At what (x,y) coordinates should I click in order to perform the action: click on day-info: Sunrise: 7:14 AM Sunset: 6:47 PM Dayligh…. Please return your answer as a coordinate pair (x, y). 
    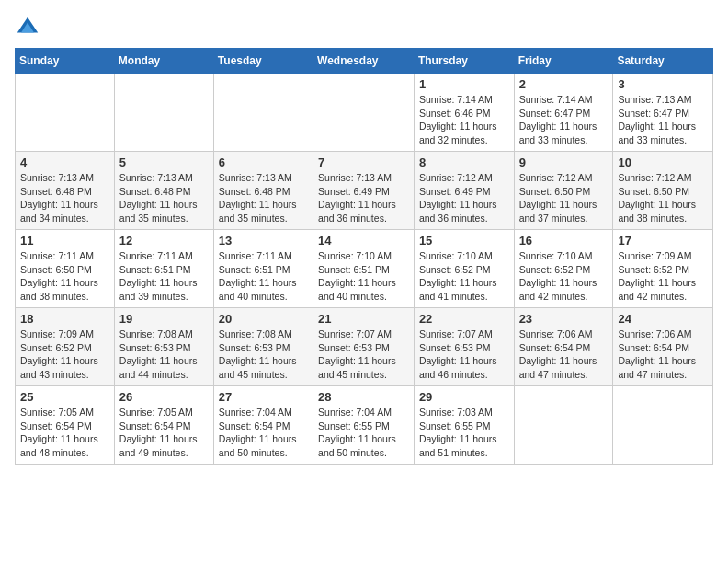
    Looking at the image, I should click on (564, 120).